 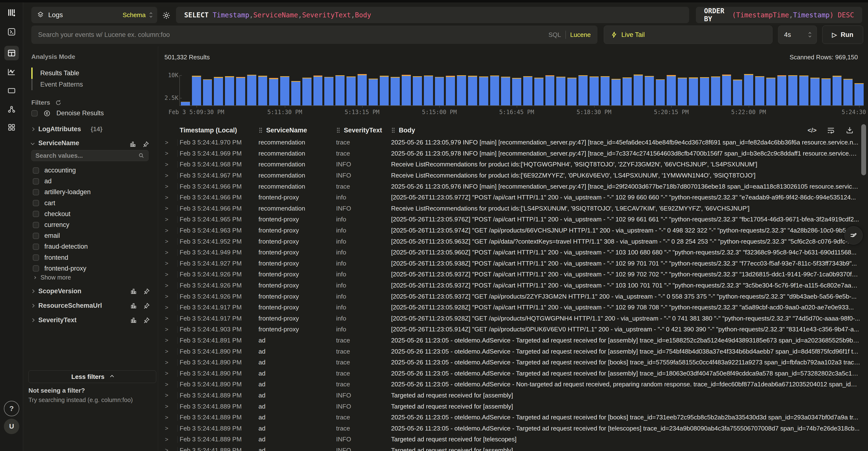 What do you see at coordinates (514, 93) in the screenshot?
I see `events-histogram: 10K2.5KFeb 3 5:09:30 PM5:11:30 PM5:13:15…` at bounding box center [514, 93].